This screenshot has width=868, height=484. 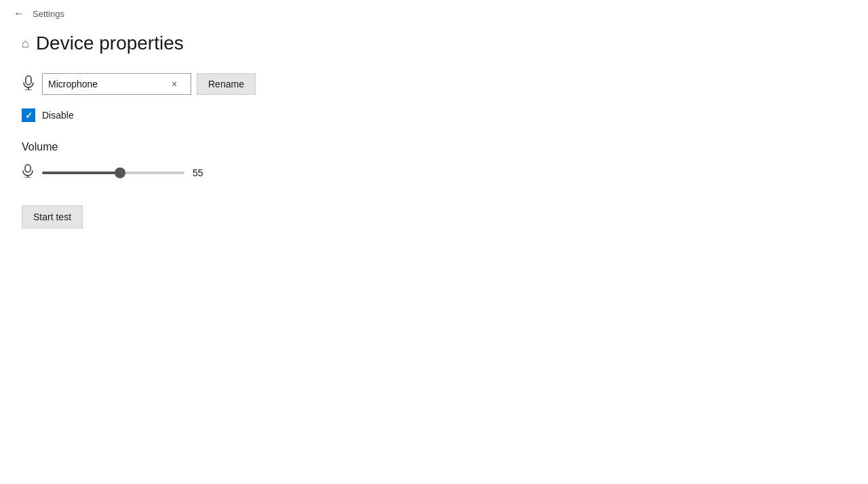 I want to click on rename-button: Rename, so click(x=226, y=84).